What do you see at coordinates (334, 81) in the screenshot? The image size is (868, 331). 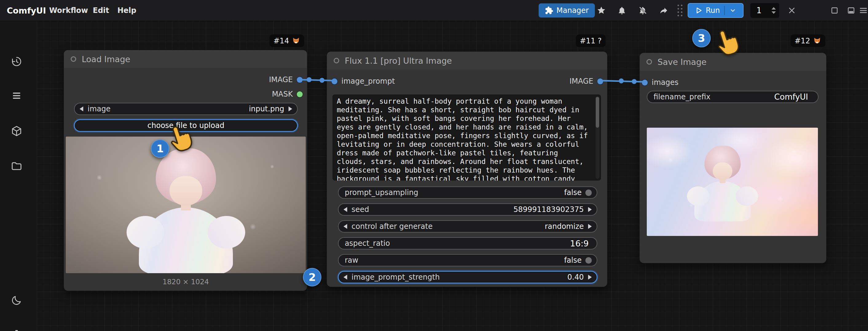 I see `input-dot-image-prompt` at bounding box center [334, 81].